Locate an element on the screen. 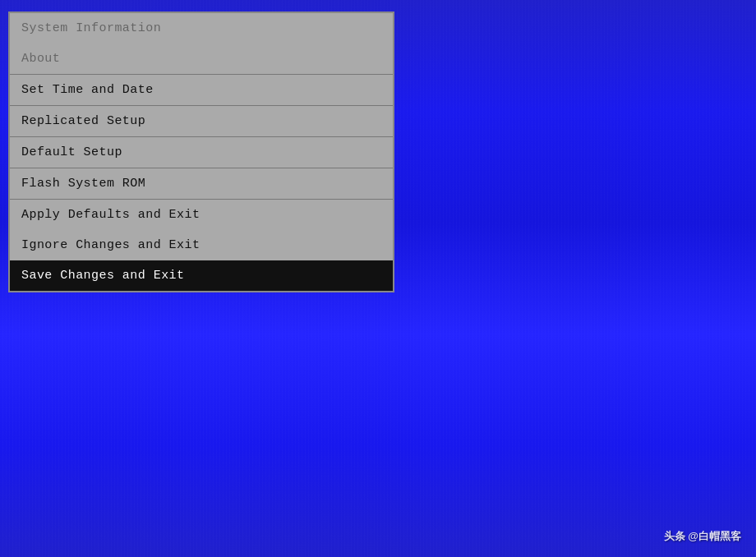  menu-item-apply-defaults: Apply Defaults and Exit is located at coordinates (201, 215).